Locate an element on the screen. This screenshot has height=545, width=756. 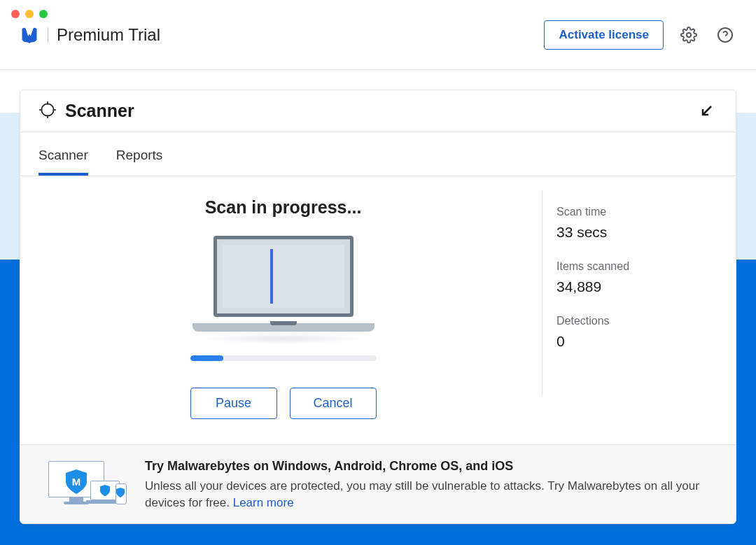
scan-progress-bar is located at coordinates (284, 358).